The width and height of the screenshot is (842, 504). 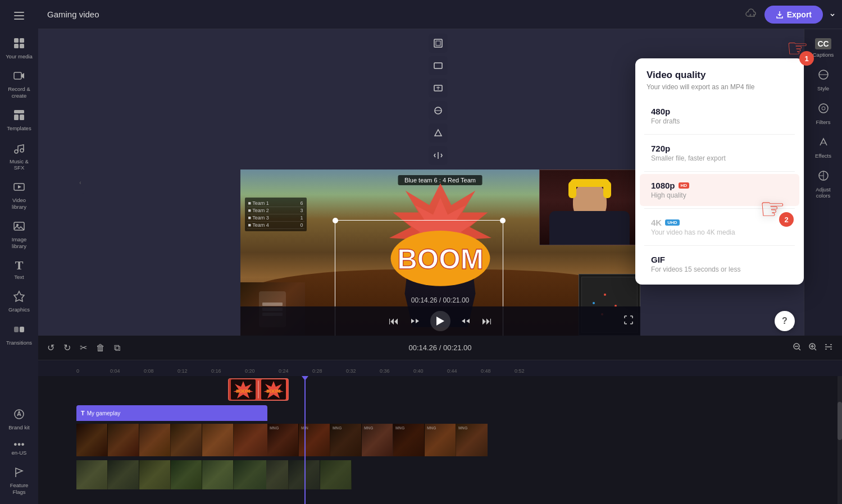 What do you see at coordinates (19, 48) in the screenshot?
I see `sidebar-item-your-media: Your media` at bounding box center [19, 48].